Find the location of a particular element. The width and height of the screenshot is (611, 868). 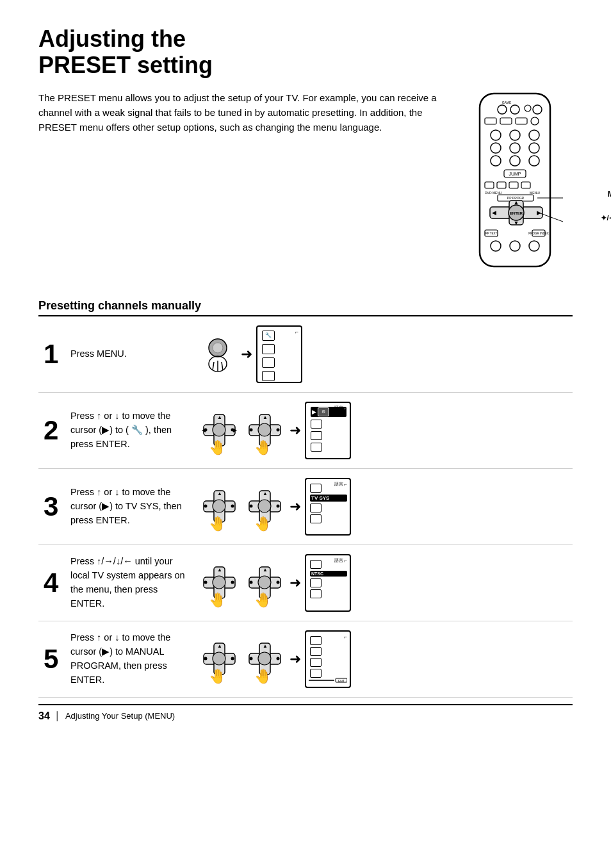

step-text-4: Press ↑/→/↓/← until your local TV system… is located at coordinates (129, 583).